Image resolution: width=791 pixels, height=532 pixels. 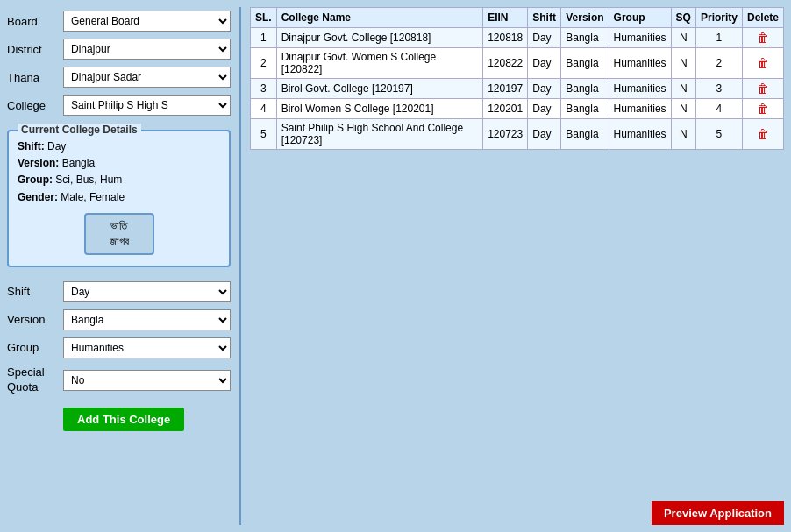 I want to click on header-version: Version, so click(x=585, y=18).